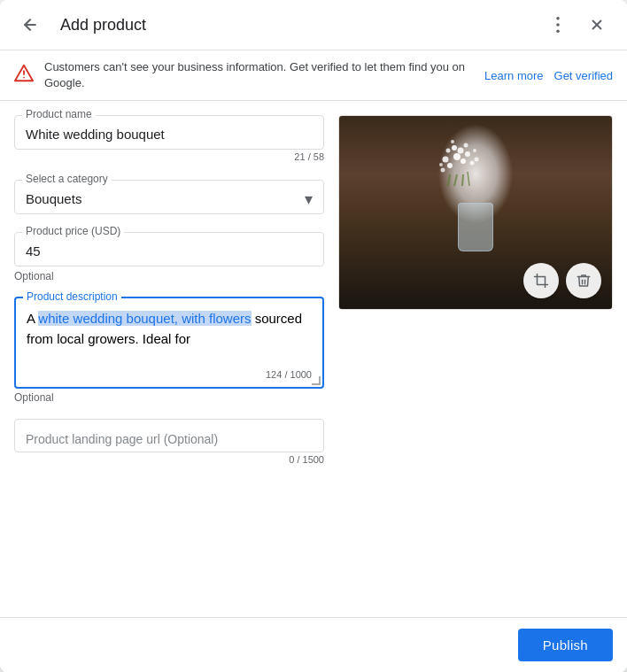  Describe the element at coordinates (169, 351) in the screenshot. I see `description-section: Product description A white wedding bouq…` at that location.